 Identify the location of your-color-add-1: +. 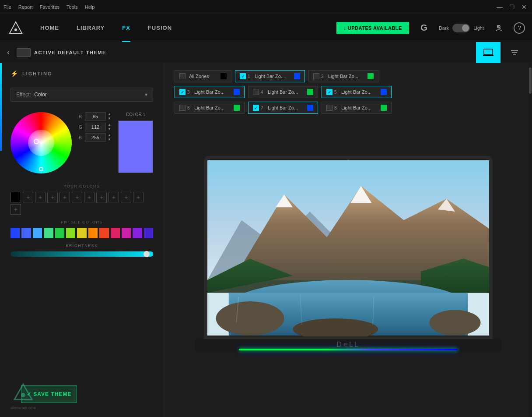
(28, 197).